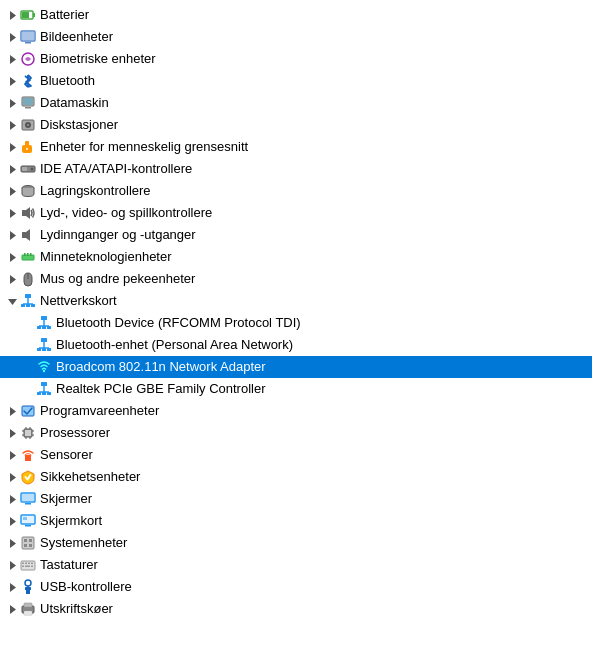 Image resolution: width=592 pixels, height=665 pixels. I want to click on icon-bt-pan, so click(44, 345).